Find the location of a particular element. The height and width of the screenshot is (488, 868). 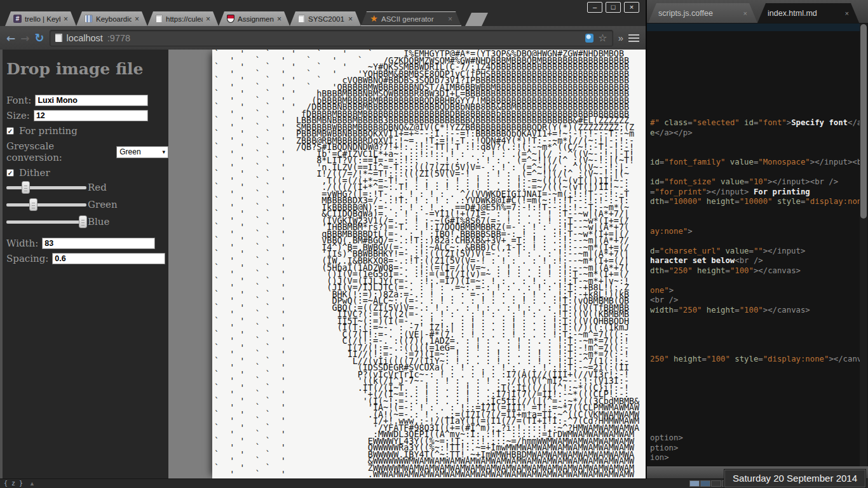

maximize-button: □ is located at coordinates (613, 8).